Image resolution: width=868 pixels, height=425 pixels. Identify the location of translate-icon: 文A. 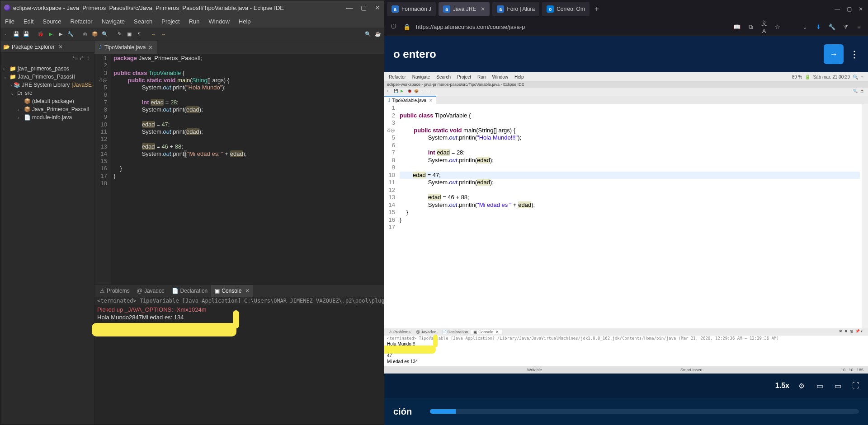
(764, 27).